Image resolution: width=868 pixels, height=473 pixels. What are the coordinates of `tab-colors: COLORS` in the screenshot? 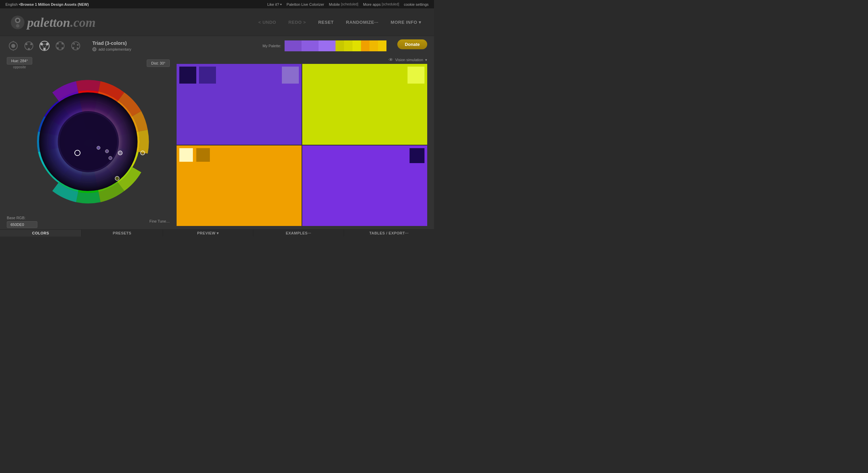 It's located at (41, 233).